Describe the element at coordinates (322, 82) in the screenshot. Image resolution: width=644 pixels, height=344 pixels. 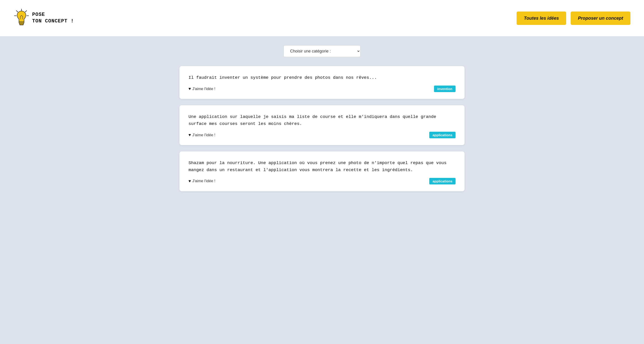
I see `card: Il faudrait inventer un système pour pre…` at that location.